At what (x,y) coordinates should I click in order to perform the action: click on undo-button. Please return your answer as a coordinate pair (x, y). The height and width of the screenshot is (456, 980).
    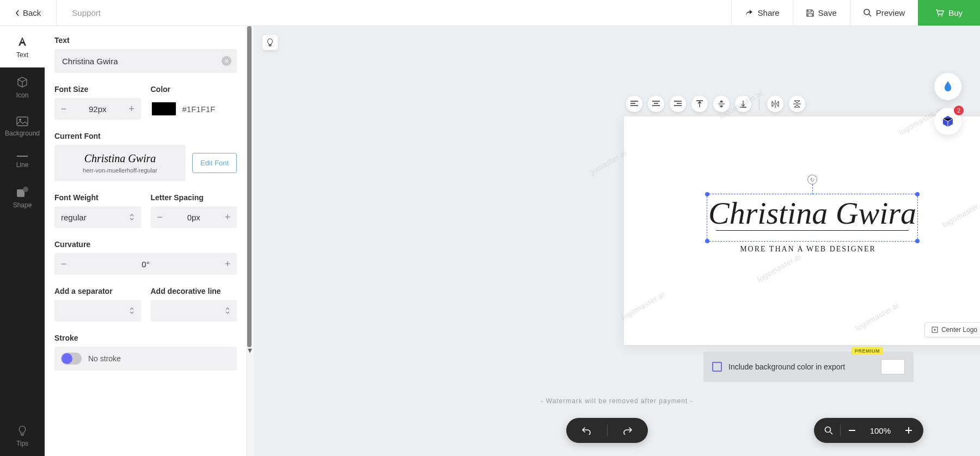
    Looking at the image, I should click on (587, 430).